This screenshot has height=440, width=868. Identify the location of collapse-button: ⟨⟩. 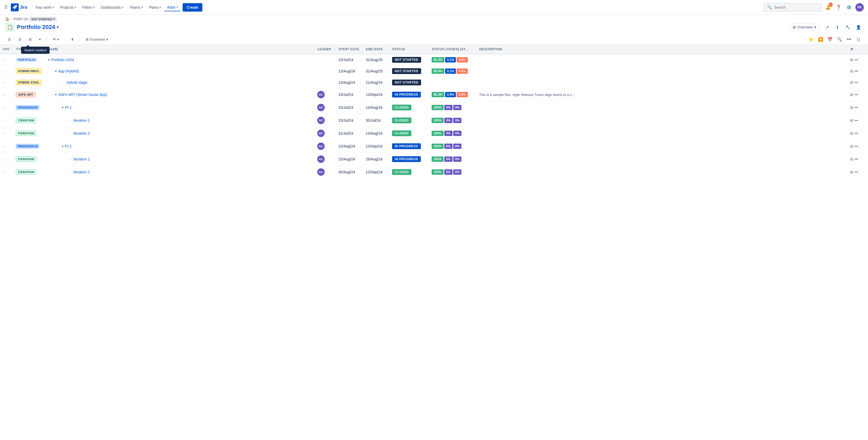
(859, 39).